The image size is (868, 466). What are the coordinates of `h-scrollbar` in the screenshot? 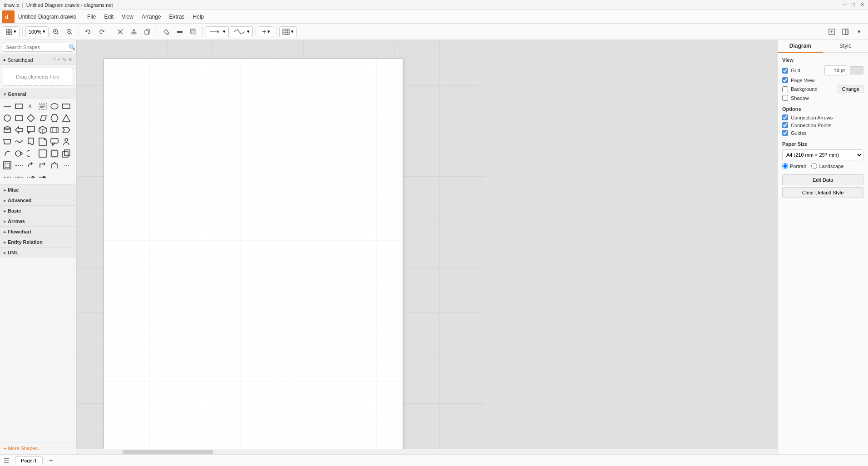 It's located at (427, 451).